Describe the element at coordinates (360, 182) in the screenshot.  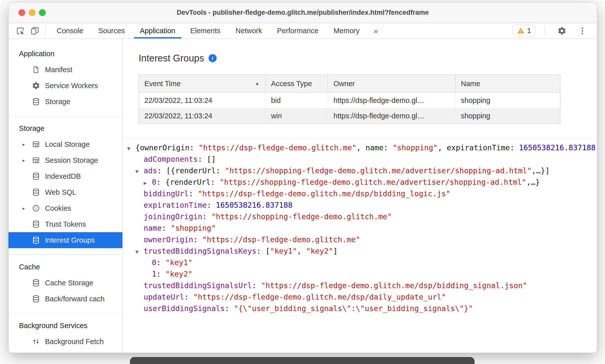
I see `tree-line: ▶0: {renderUrl: "https://shopping-fledge…` at that location.